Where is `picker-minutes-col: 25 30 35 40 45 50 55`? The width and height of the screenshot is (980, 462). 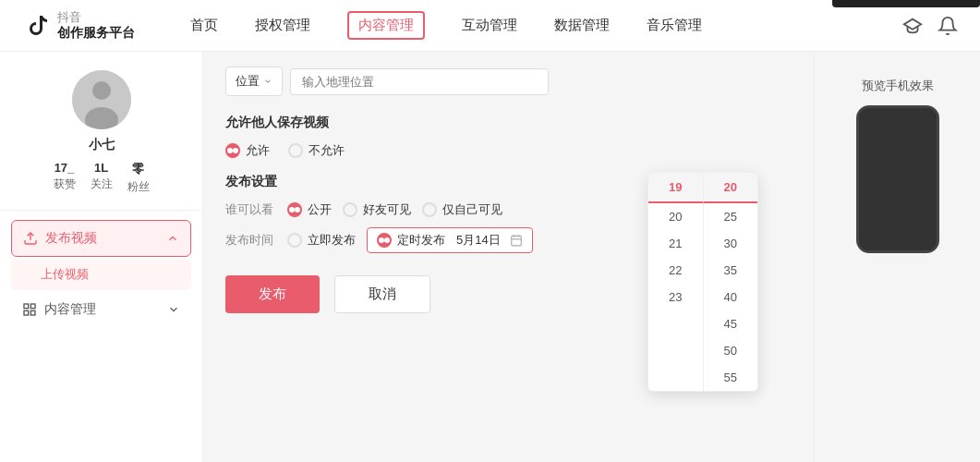 picker-minutes-col: 25 30 35 40 45 50 55 is located at coordinates (732, 298).